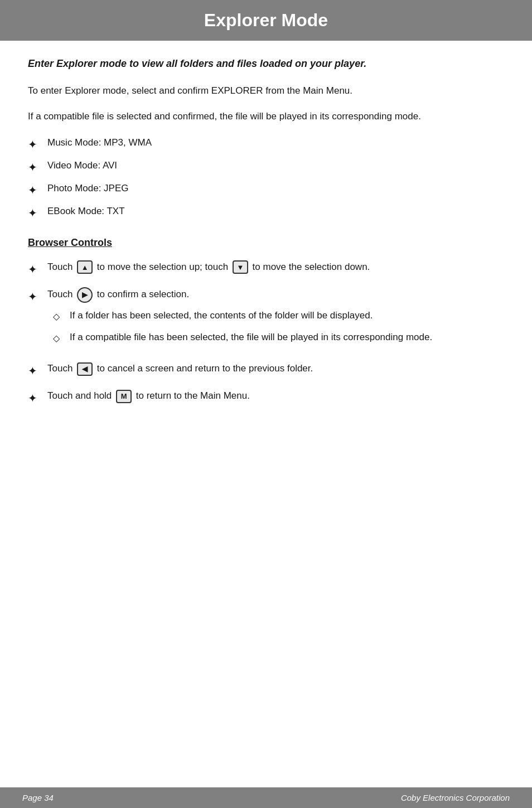  Describe the element at coordinates (279, 327) in the screenshot. I see `sub-list: ◇ If a folder has been selected, the con…` at that location.